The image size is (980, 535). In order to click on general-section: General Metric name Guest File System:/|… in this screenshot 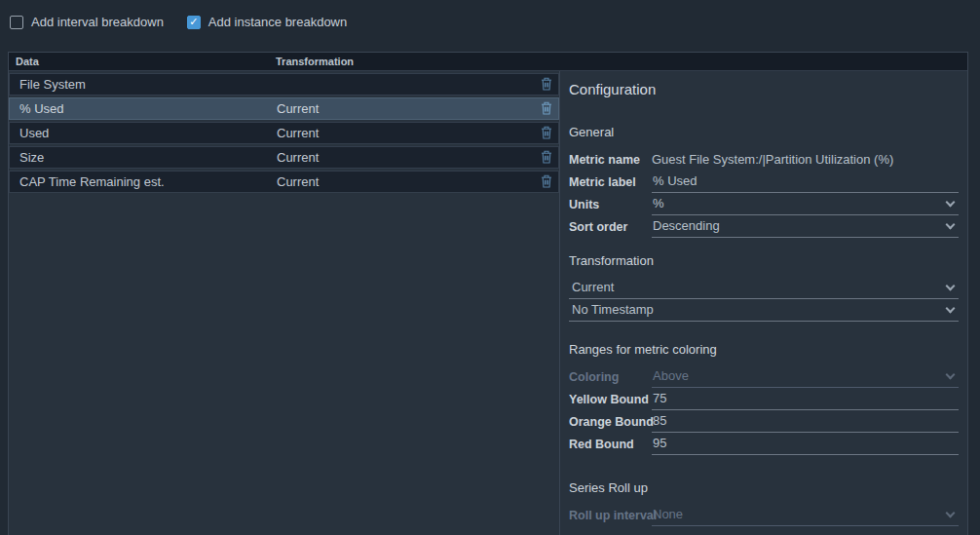, I will do `click(764, 181)`.